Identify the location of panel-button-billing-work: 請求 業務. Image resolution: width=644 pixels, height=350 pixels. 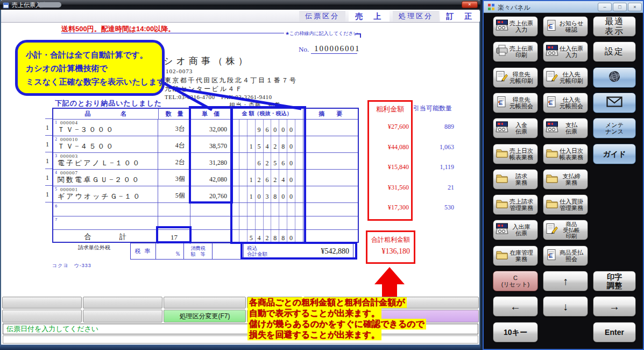
(515, 179).